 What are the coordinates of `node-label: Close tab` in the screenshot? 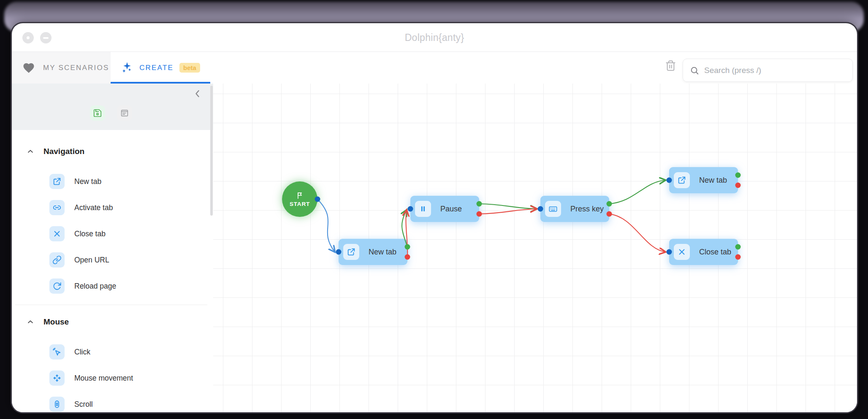 It's located at (715, 252).